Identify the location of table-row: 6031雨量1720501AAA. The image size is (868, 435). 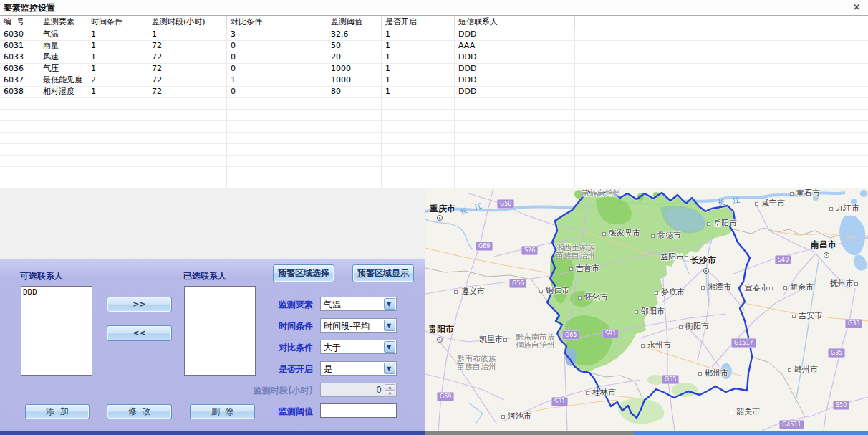
(434, 47).